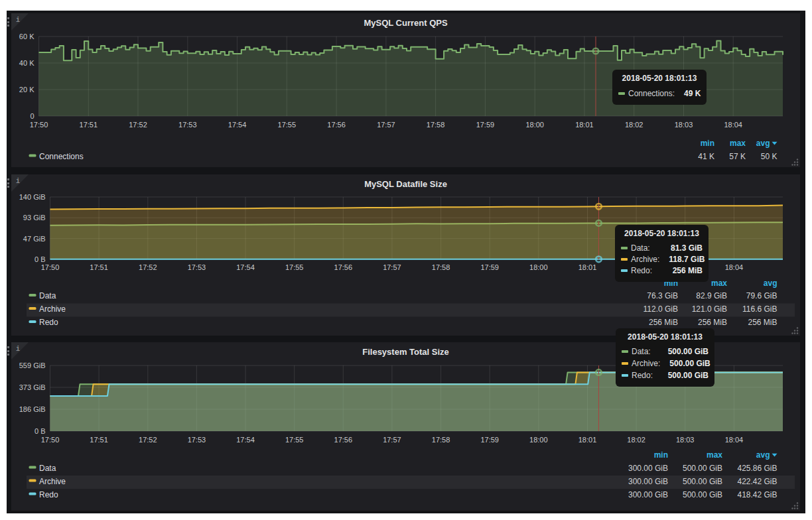  What do you see at coordinates (34, 239) in the screenshot?
I see `svg-text: 47 GiB` at bounding box center [34, 239].